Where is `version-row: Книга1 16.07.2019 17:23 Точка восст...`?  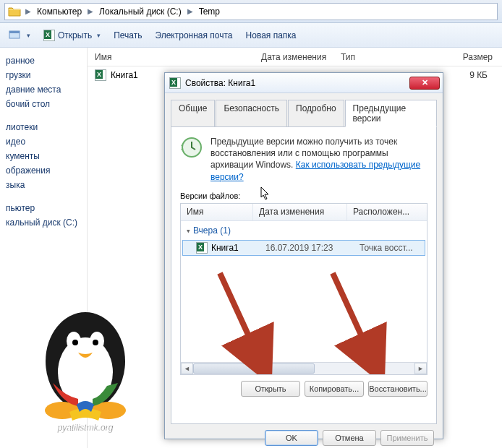 version-row: Книга1 16.07.2019 17:23 Точка восст... is located at coordinates (304, 248).